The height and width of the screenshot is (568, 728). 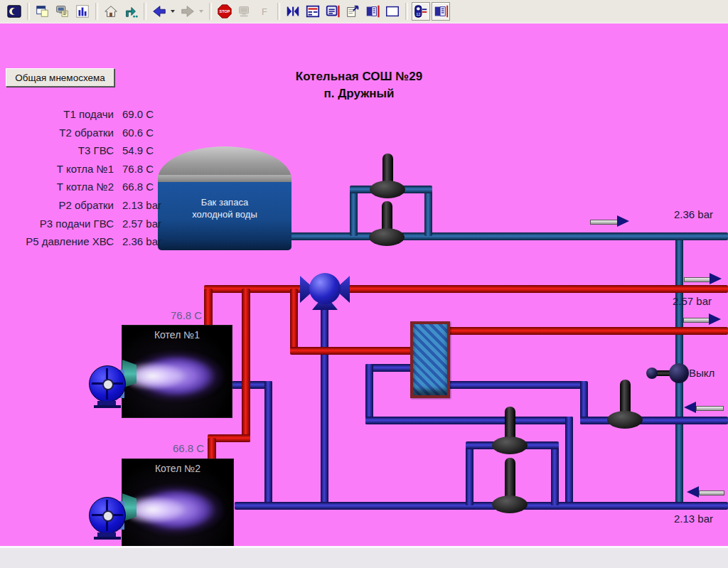 I want to click on pipe-hx-inlet-v, so click(x=294, y=321).